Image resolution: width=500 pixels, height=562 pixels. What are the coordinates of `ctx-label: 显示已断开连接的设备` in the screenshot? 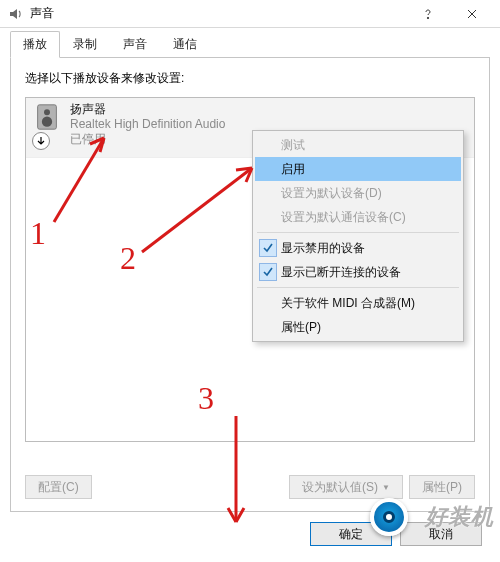 It's located at (341, 272).